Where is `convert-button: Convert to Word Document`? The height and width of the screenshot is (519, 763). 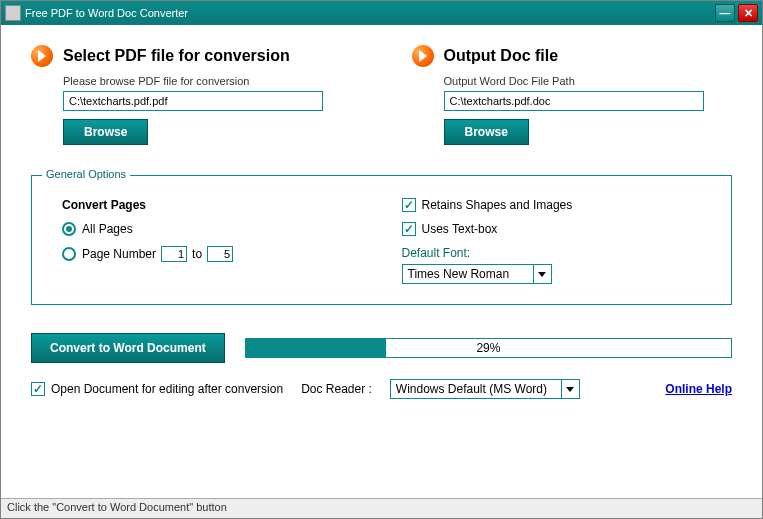
convert-button: Convert to Word Document is located at coordinates (128, 348).